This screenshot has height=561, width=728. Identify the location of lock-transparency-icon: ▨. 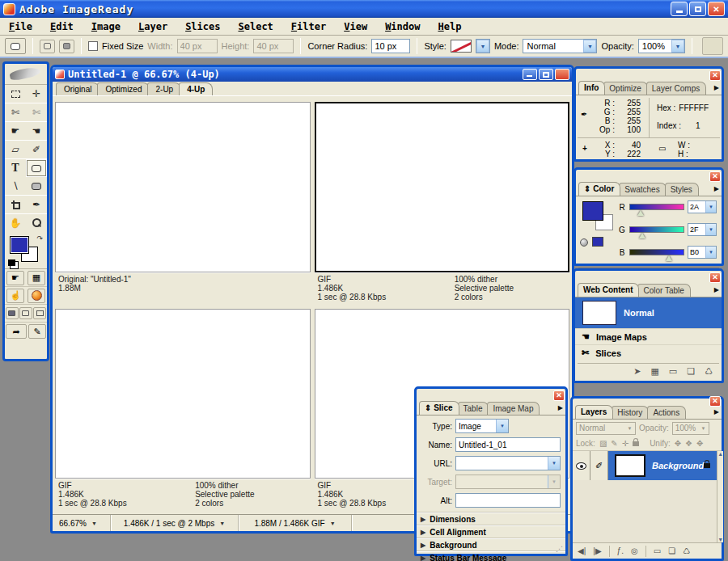
(603, 443).